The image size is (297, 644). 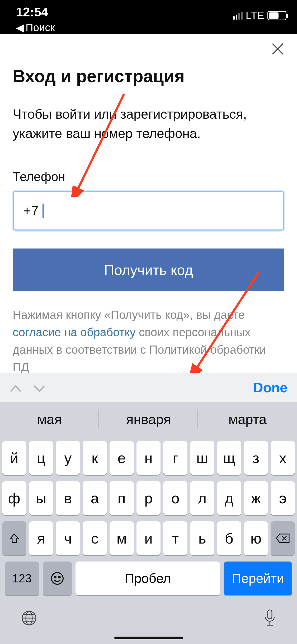 I want to click on get-code-button: Получить код, so click(x=148, y=270).